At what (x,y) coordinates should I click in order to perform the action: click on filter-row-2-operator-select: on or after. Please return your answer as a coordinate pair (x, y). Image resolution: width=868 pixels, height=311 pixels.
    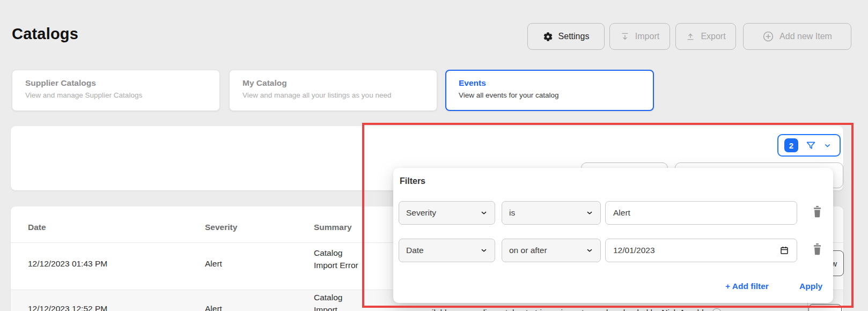
    Looking at the image, I should click on (551, 250).